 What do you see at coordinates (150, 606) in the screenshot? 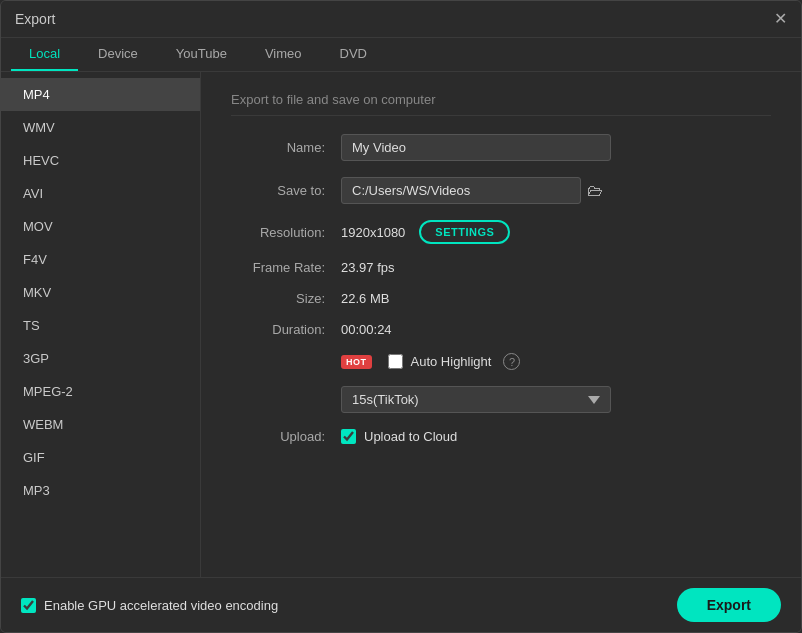
I see `gpu-checkbox-row: Enable GPU accelerated video encoding` at bounding box center [150, 606].